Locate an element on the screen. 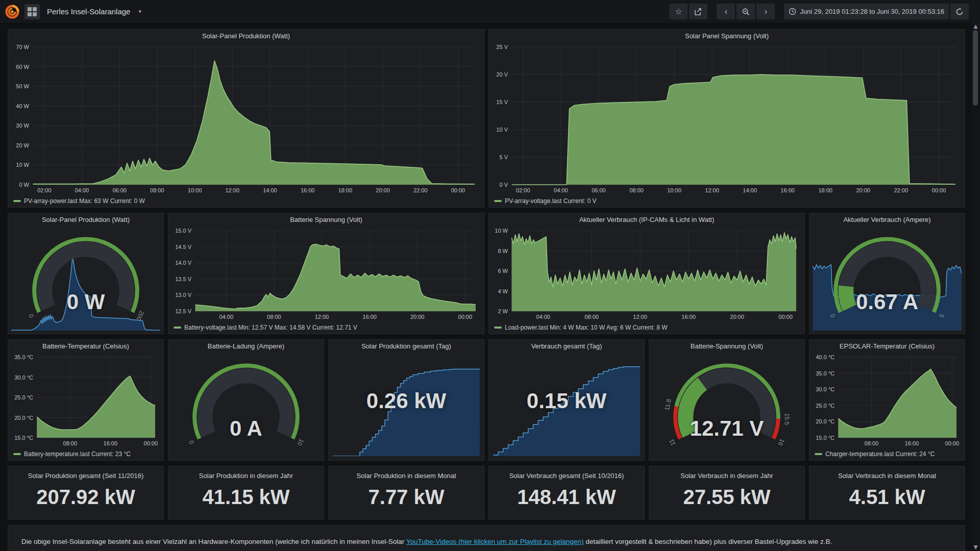 Image resolution: width=980 pixels, height=551 pixels. svg-text: 50 W is located at coordinates (22, 86).